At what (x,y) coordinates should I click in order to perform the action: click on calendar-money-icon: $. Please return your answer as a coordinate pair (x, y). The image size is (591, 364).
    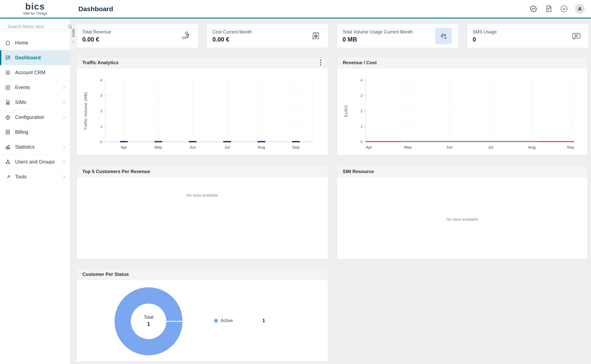
    Looking at the image, I should click on (316, 36).